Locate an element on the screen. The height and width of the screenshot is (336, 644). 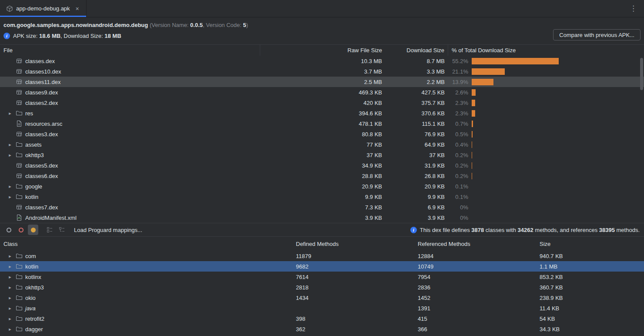
expand-all-icon is located at coordinates (50, 230).